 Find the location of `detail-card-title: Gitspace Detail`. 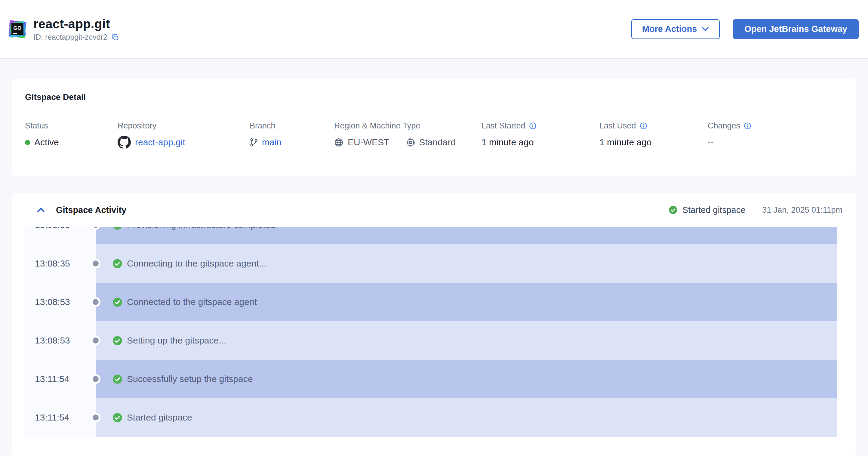

detail-card-title: Gitspace Detail is located at coordinates (55, 97).